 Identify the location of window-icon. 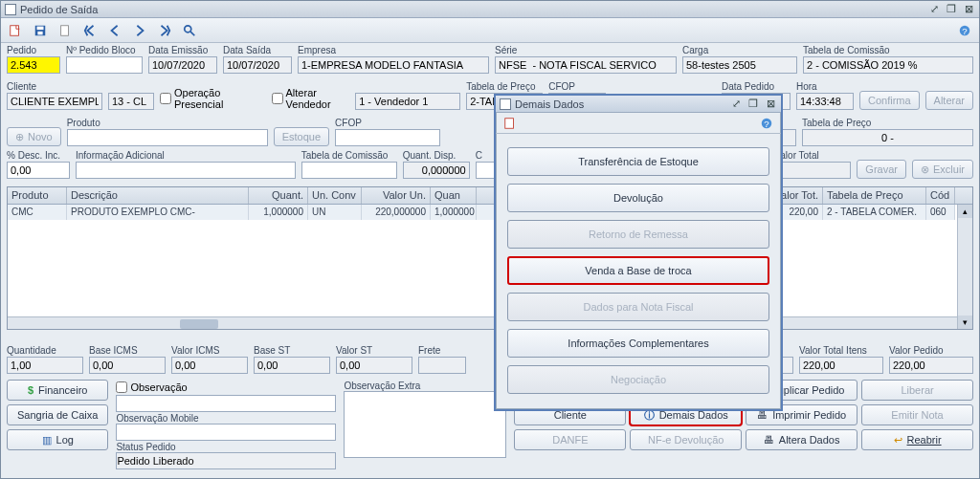
(11, 10).